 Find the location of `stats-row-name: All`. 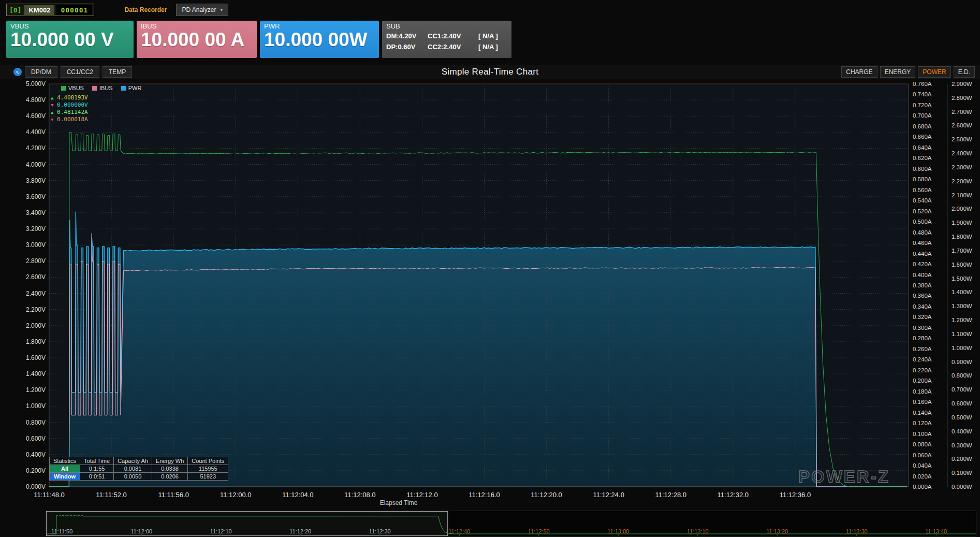

stats-row-name: All is located at coordinates (65, 469).